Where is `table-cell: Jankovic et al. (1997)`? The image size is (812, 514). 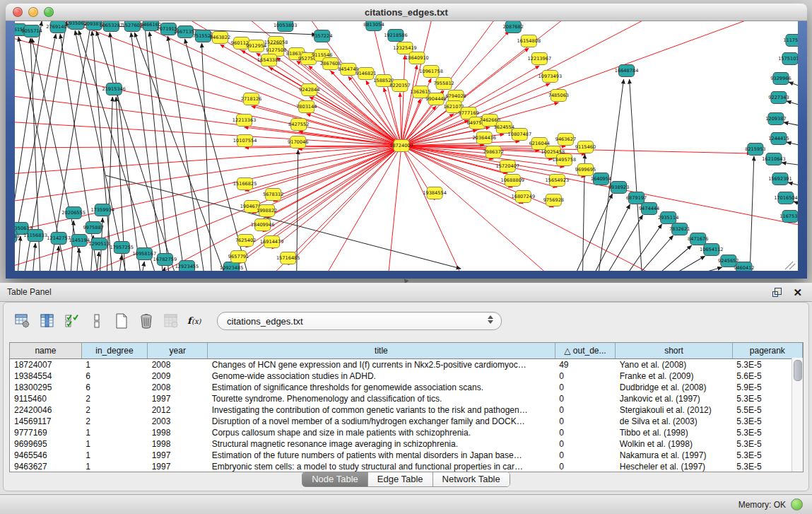
table-cell: Jankovic et al. (1997) is located at coordinates (674, 399).